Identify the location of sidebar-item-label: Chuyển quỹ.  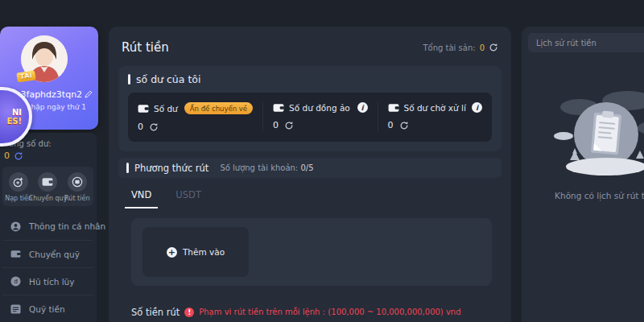
(55, 254).